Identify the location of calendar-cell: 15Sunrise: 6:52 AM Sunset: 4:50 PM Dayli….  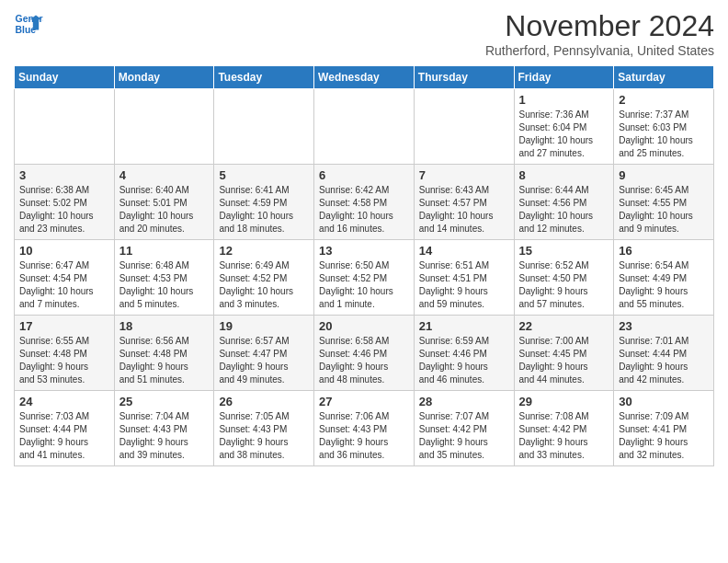
(564, 278).